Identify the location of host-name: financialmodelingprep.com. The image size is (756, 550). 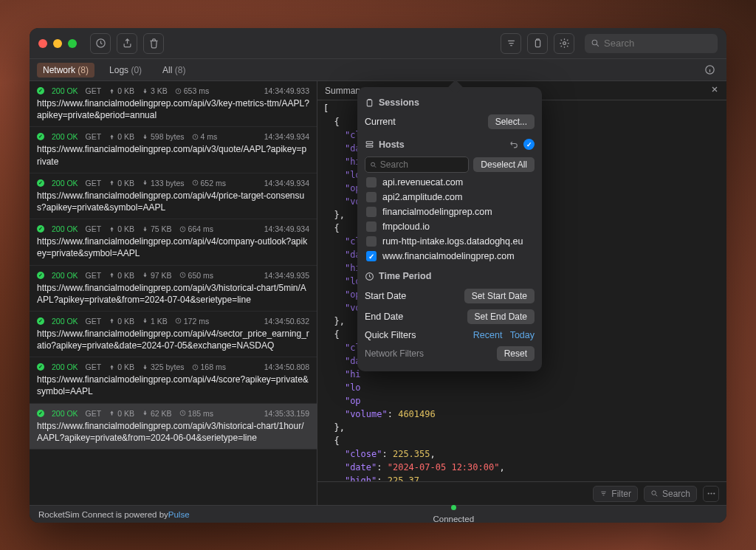
(437, 212).